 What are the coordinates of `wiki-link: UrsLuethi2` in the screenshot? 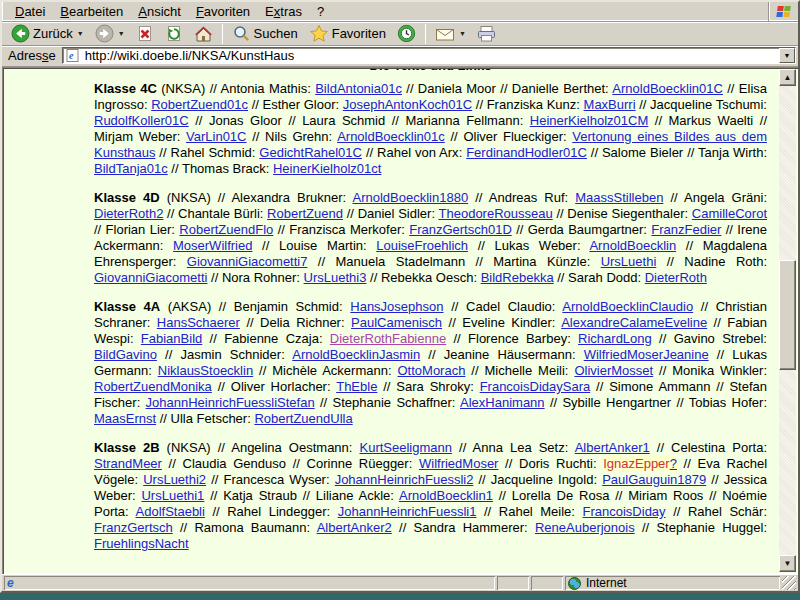 It's located at (174, 480).